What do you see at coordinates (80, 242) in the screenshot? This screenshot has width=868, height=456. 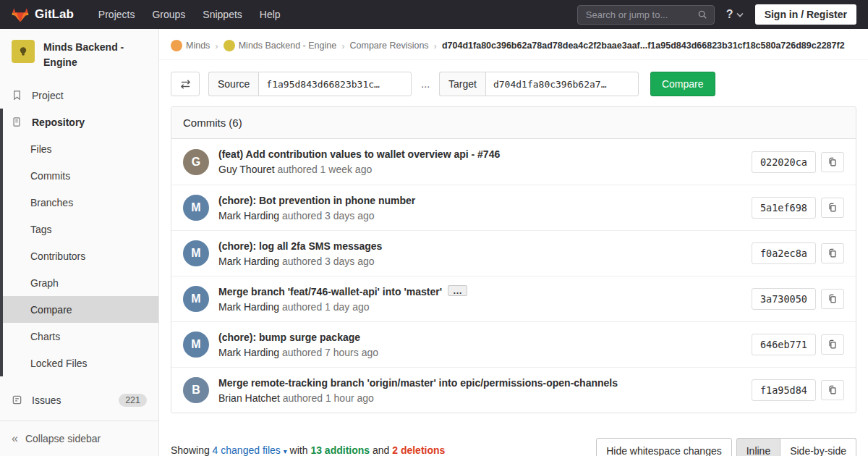 I see `repository-section: Repository Files Commits Branches Tags C…` at bounding box center [80, 242].